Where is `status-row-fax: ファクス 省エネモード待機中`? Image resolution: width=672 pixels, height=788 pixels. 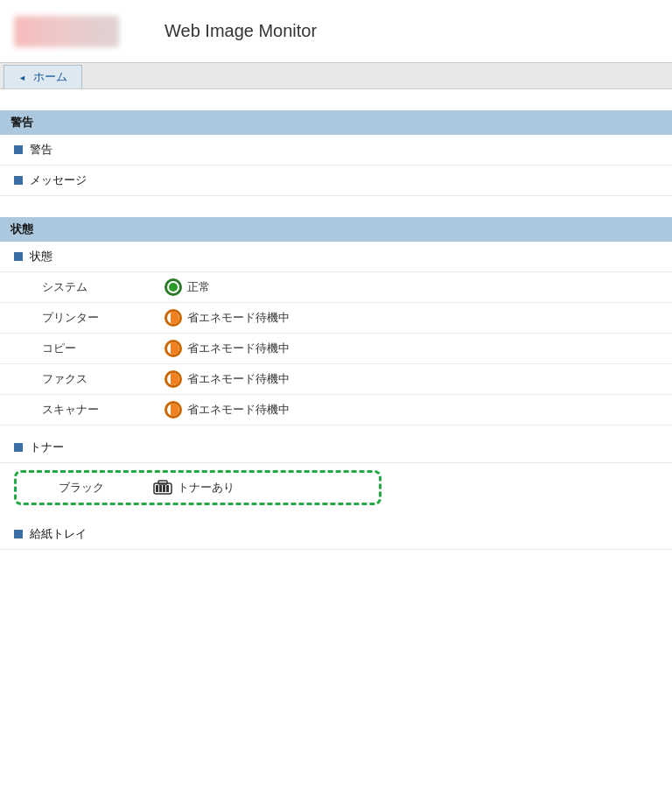 status-row-fax: ファクス 省エネモード待機中 is located at coordinates (336, 380).